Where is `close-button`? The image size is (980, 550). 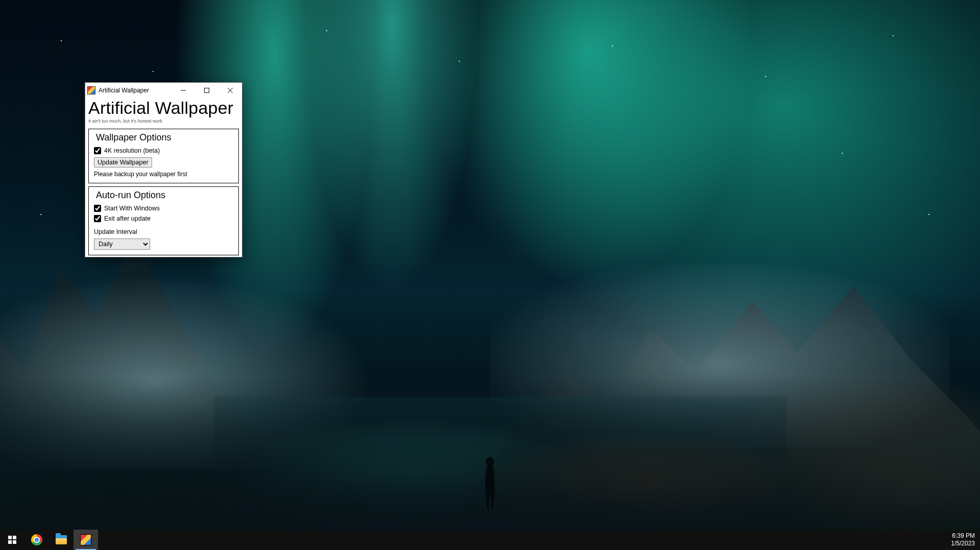 close-button is located at coordinates (230, 90).